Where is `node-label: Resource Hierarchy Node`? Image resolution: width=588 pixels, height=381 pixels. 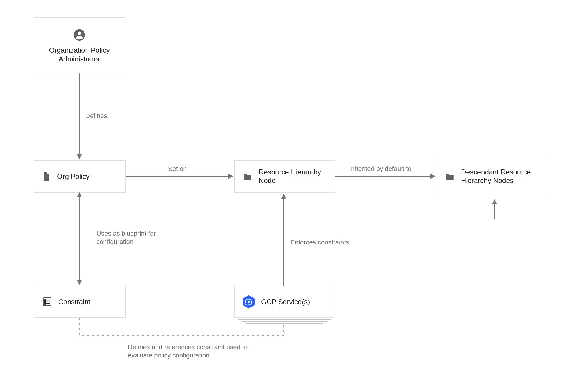 node-label: Resource Hierarchy Node is located at coordinates (293, 177).